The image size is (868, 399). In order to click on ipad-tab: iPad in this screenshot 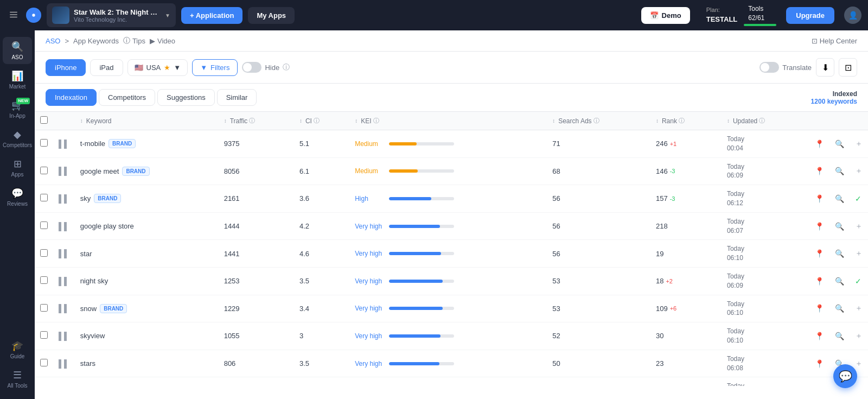, I will do `click(106, 67)`.